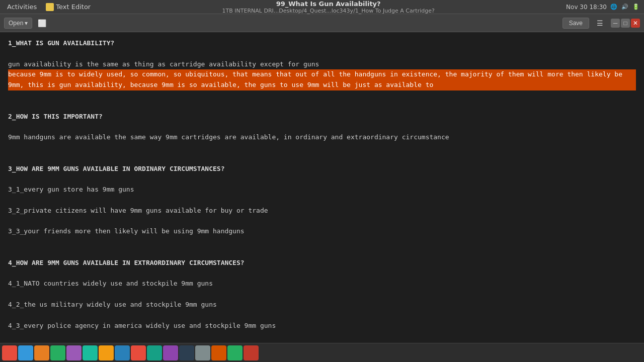 This screenshot has height=362, width=644. What do you see at coordinates (322, 284) in the screenshot?
I see `editor-line: 4_1_NATO countries widely use and stockp…` at bounding box center [322, 284].